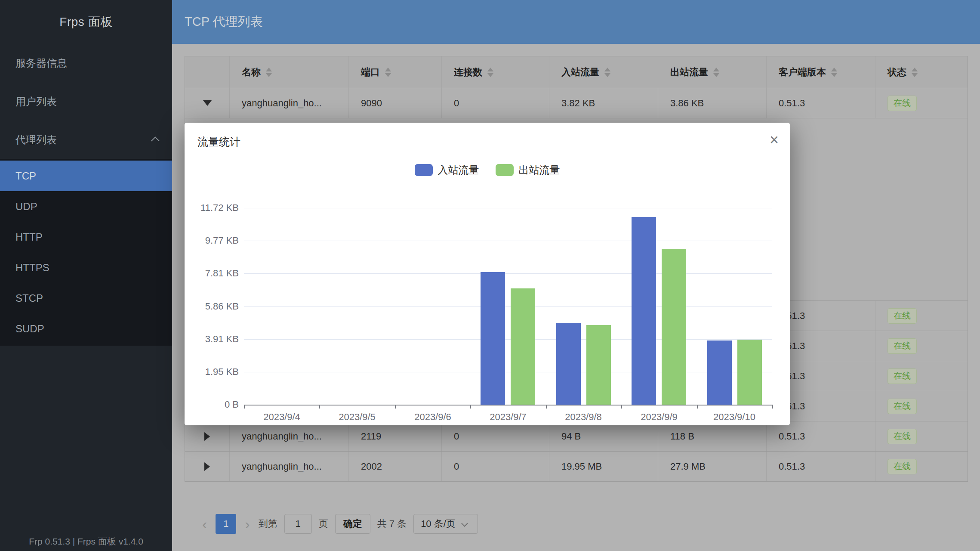 The image size is (980, 551). What do you see at coordinates (268, 524) in the screenshot?
I see `goto-label: 到第` at bounding box center [268, 524].